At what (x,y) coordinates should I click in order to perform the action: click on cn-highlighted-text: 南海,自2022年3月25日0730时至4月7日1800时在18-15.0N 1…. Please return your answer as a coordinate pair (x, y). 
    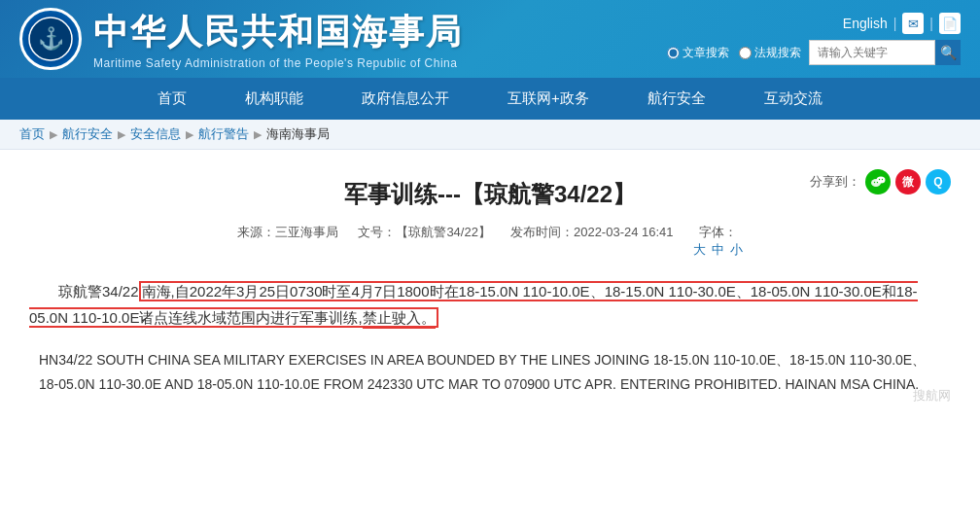
    Looking at the image, I should click on (473, 304).